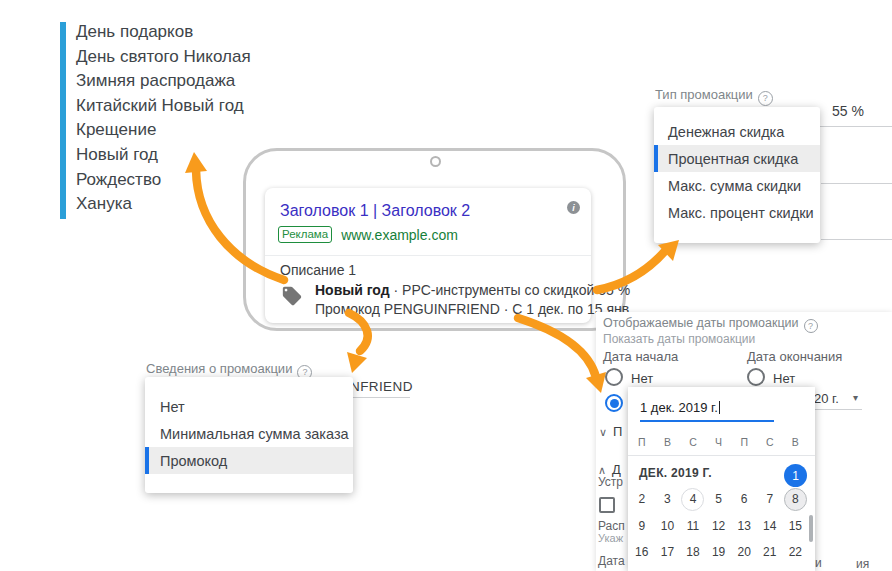 This screenshot has height=571, width=892. Describe the element at coordinates (668, 552) in the screenshot. I see `calendar-day: 17` at that location.